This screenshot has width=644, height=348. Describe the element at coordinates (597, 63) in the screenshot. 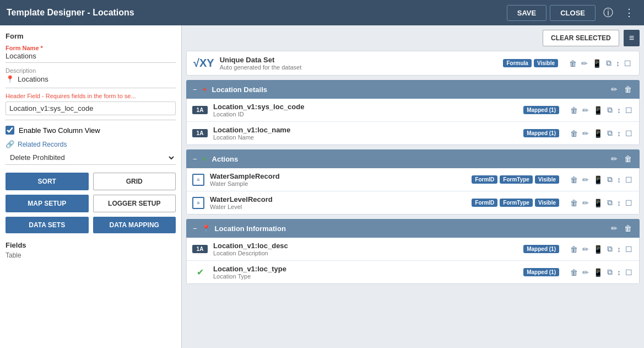

I see `mobile-icon-btn: 📱` at that location.